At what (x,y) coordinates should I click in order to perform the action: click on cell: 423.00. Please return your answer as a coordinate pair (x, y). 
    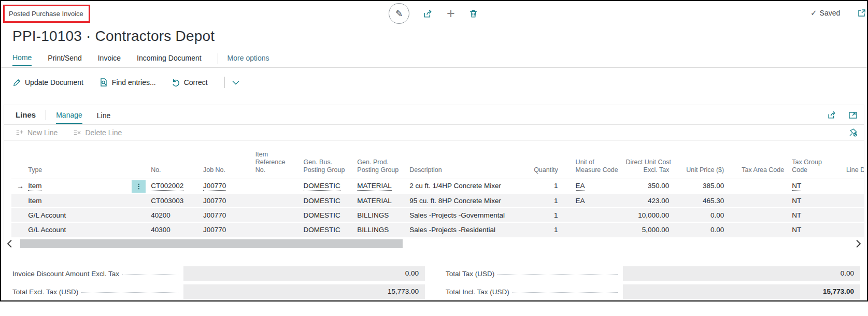
    Looking at the image, I should click on (648, 200).